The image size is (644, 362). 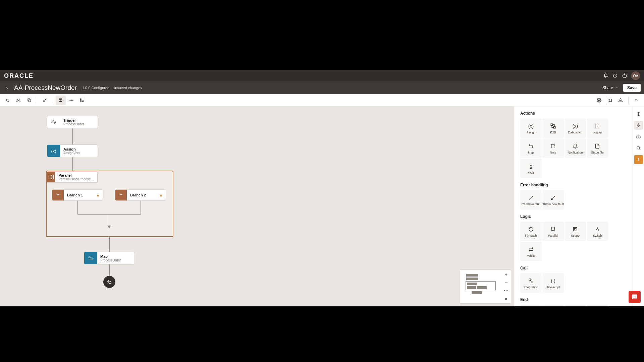 What do you see at coordinates (575, 146) in the screenshot?
I see `notification-icon` at bounding box center [575, 146].